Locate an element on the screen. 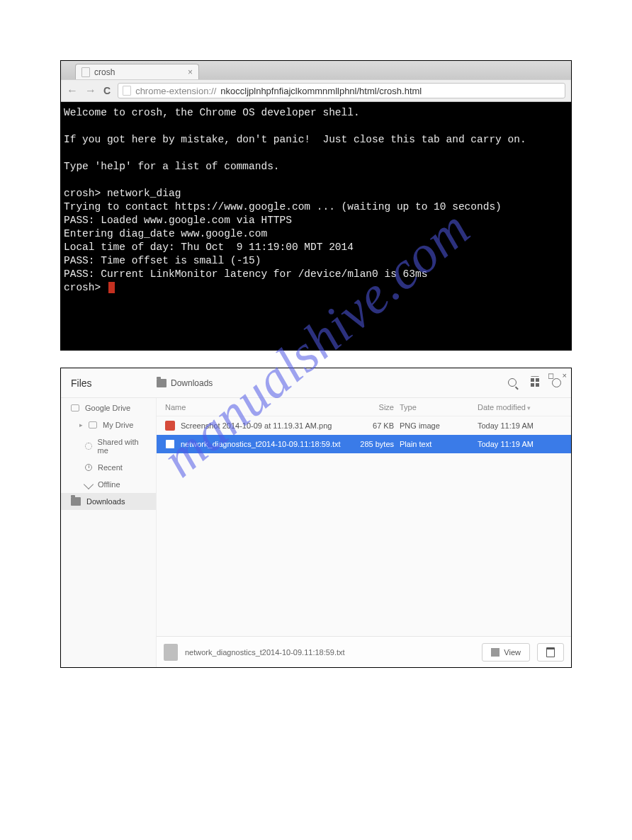 The width and height of the screenshot is (632, 840). terminal-line: crosh> network_diag is located at coordinates (122, 193).